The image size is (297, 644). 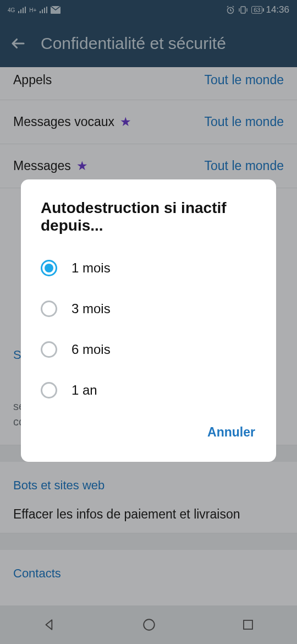 I want to click on option-6-months: 6 mois, so click(x=148, y=350).